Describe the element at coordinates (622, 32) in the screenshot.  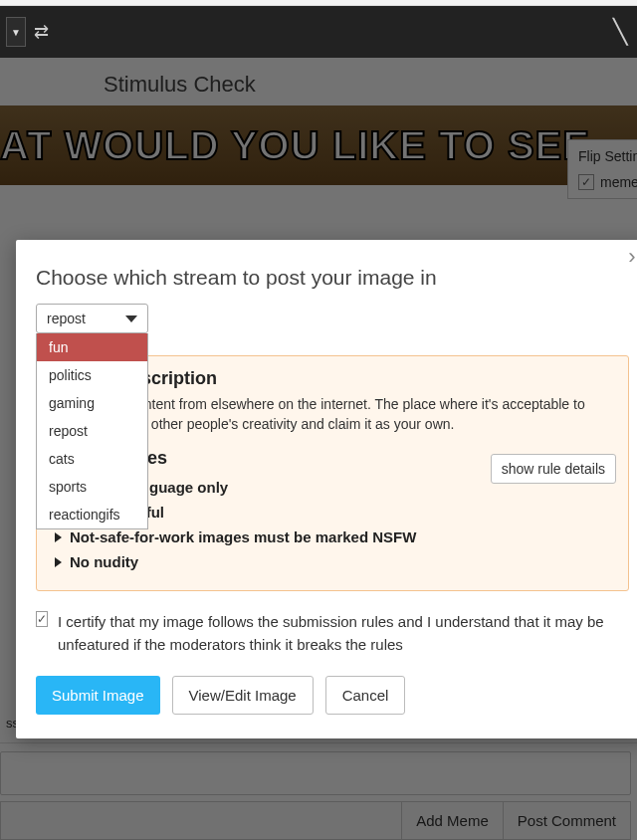
I see `menu-icon: ╲` at that location.